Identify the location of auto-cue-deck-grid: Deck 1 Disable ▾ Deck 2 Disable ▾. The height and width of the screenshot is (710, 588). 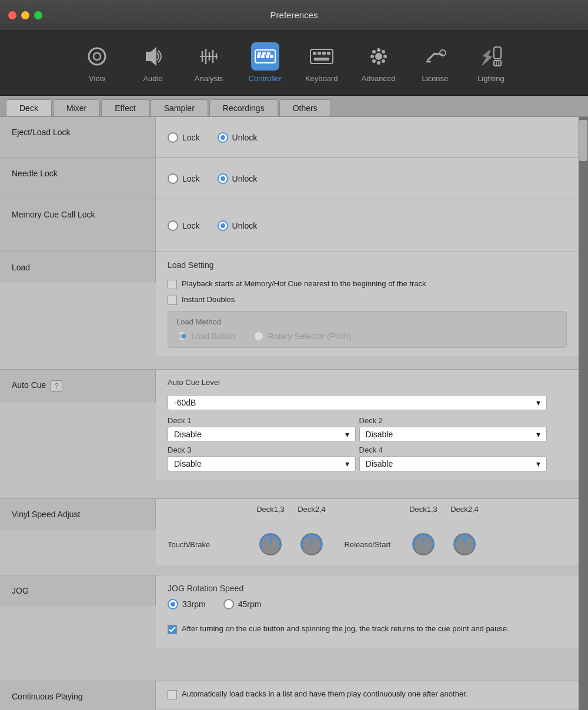
(358, 444).